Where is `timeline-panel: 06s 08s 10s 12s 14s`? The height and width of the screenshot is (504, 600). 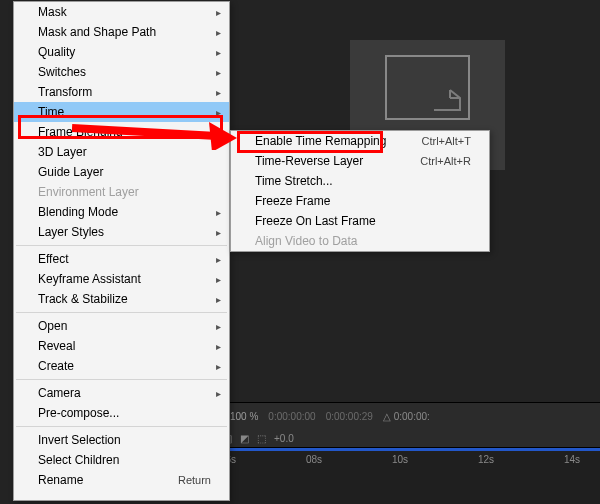
timeline-panel: 06s 08s 10s 12s 14s is located at coordinates (400, 476).